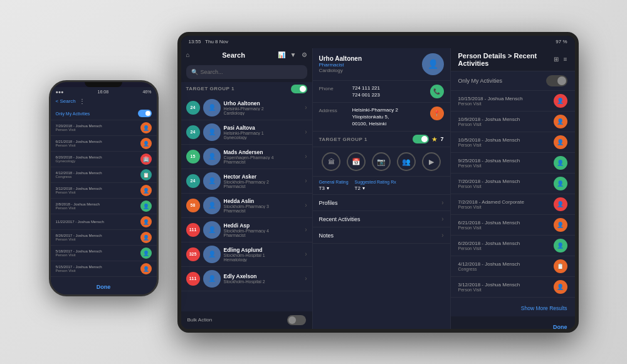  Describe the element at coordinates (104, 175) in the screenshot. I see `list-item: 4/12/2018 - Joshua MenschCongress 📋` at that location.